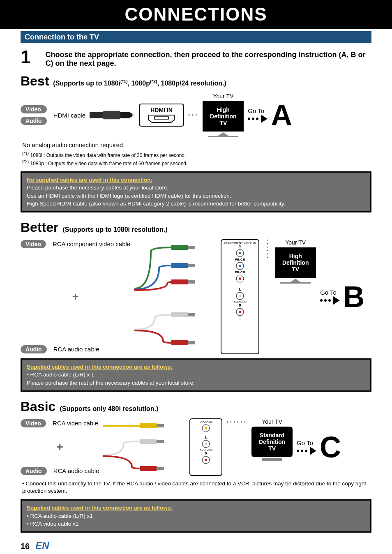 The height and width of the screenshot is (554, 392). I want to click on page-footer: 16 EN, so click(196, 546).